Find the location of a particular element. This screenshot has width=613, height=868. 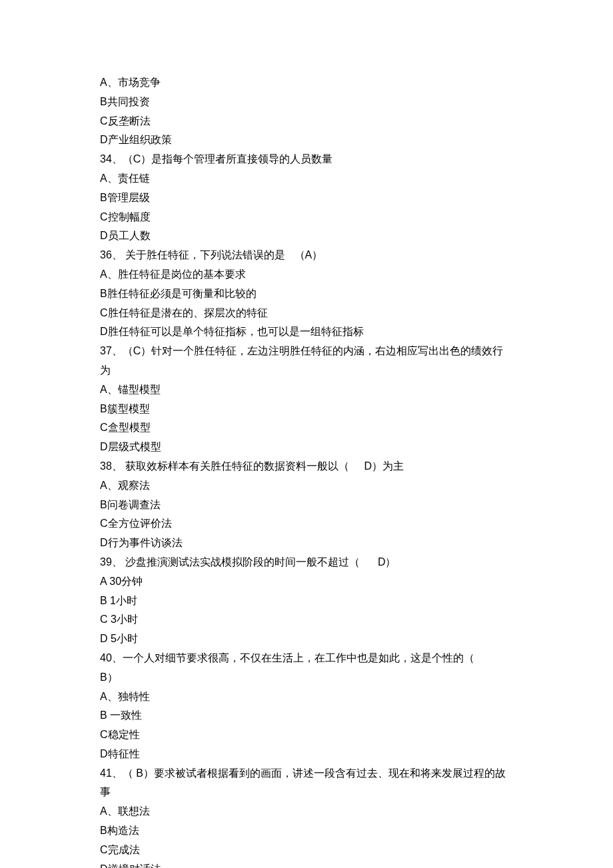

text-line: 36、 关于胜任特征，下列说法错误的是 （A） is located at coordinates (306, 256).